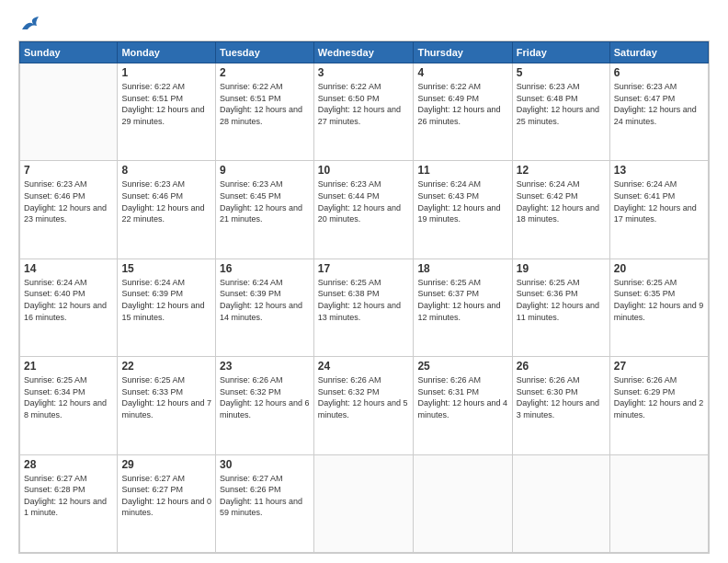 The image size is (728, 563). What do you see at coordinates (561, 397) in the screenshot?
I see `cell-info: Sunrise: 6:26 AMSunset: 6:30 PMDaylight:…` at bounding box center [561, 397].